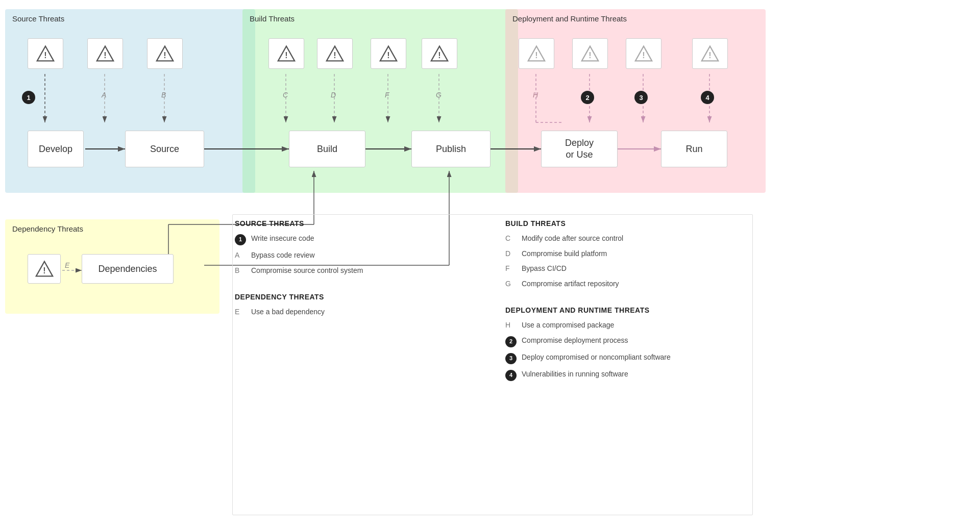  What do you see at coordinates (104, 95) in the screenshot?
I see `label-a: A` at bounding box center [104, 95].